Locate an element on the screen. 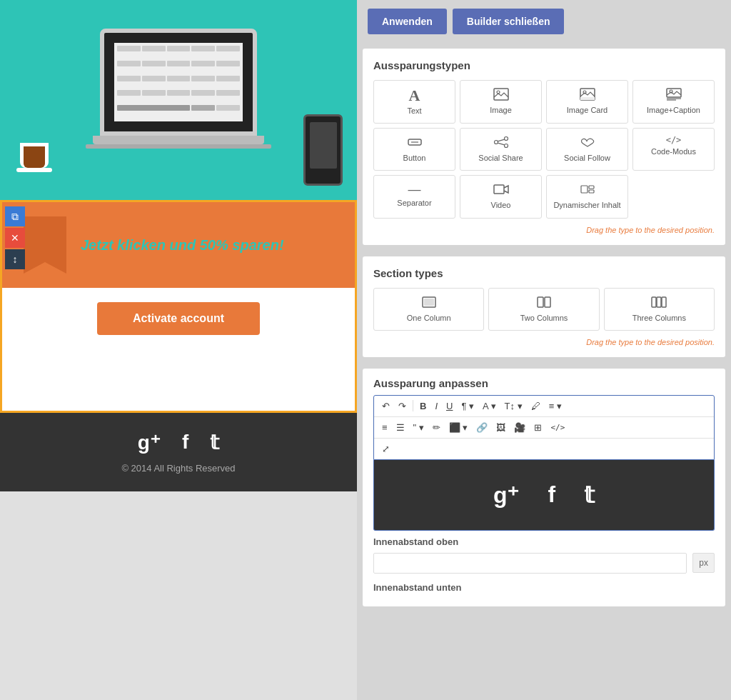 The image size is (731, 700). button-type-label: Button is located at coordinates (415, 159).